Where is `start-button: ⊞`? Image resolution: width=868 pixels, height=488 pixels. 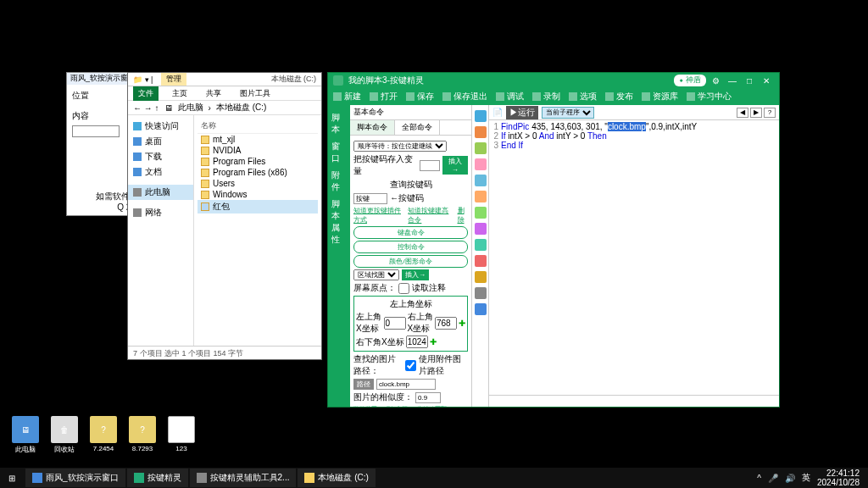
start-button: ⊞ is located at coordinates (12, 478).